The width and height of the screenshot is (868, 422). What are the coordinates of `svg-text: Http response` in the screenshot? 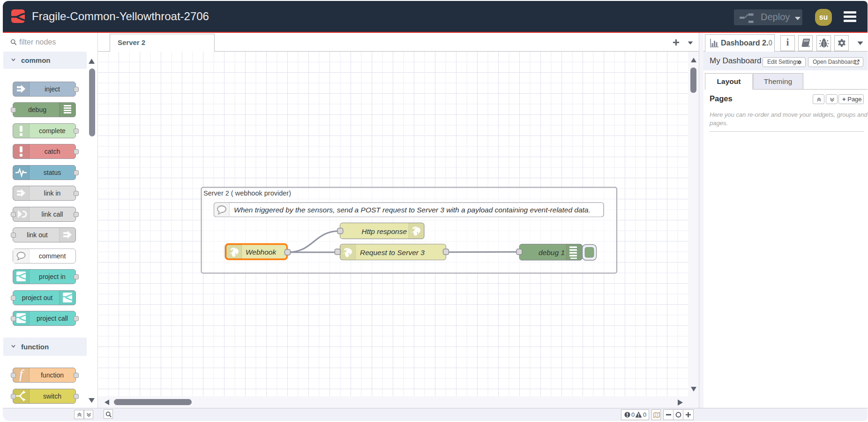 It's located at (384, 232).